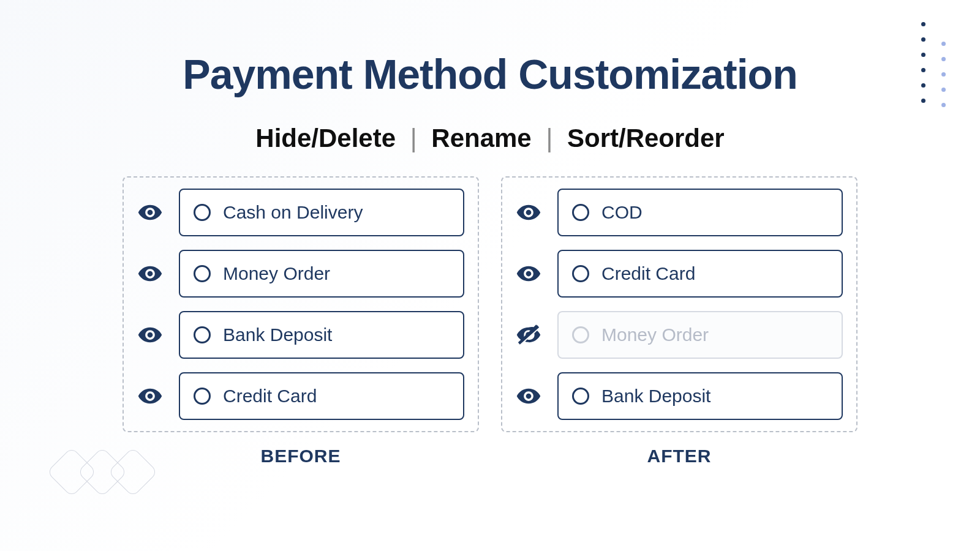  Describe the element at coordinates (301, 456) in the screenshot. I see `before-caption: BEFORE` at that location.